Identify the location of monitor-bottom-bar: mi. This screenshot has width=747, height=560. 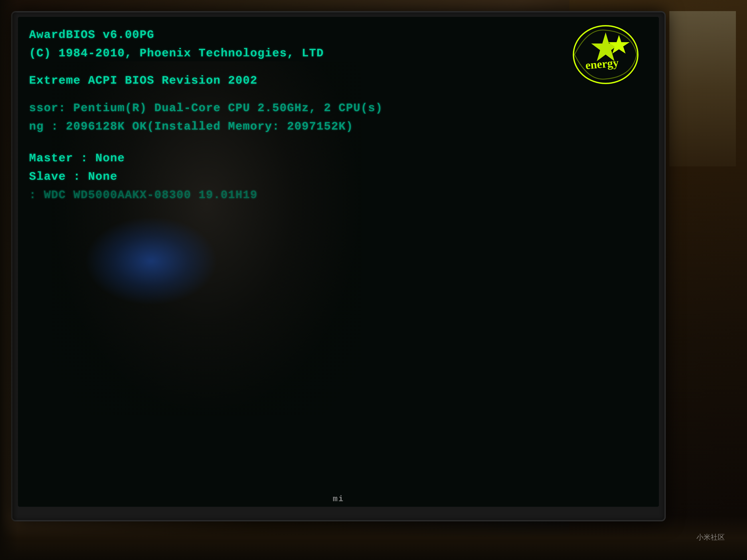
(338, 499).